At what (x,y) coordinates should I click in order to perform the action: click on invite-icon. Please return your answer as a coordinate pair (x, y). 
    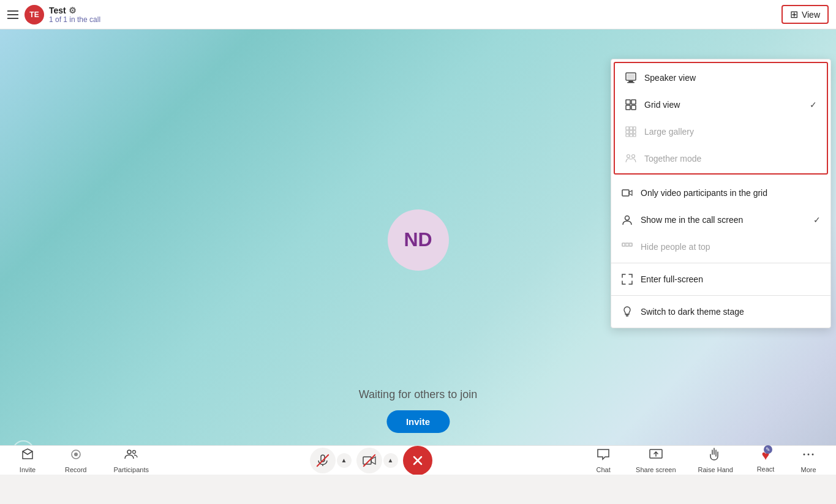
    Looking at the image, I should click on (28, 456).